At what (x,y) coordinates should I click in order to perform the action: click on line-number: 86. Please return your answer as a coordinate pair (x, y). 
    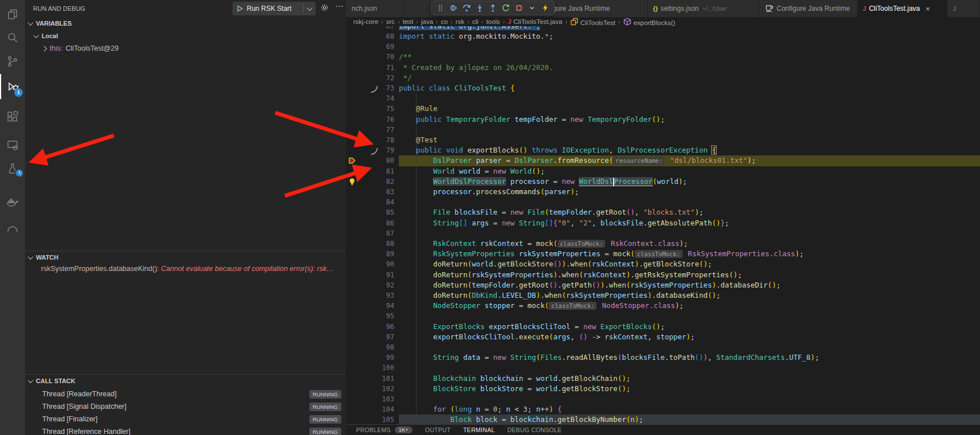
    Looking at the image, I should click on (370, 223).